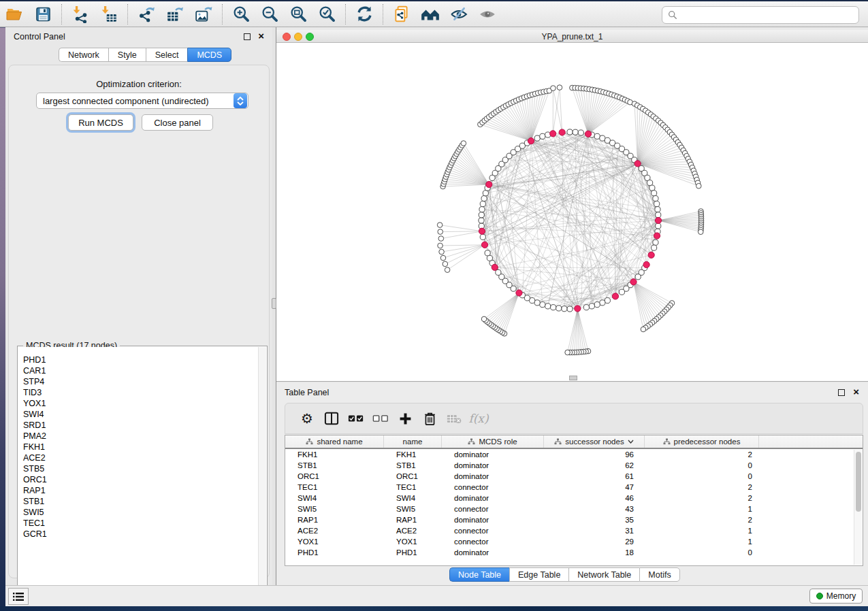  Describe the element at coordinates (140, 447) in the screenshot. I see `mcds-list-item: FKH1` at that location.